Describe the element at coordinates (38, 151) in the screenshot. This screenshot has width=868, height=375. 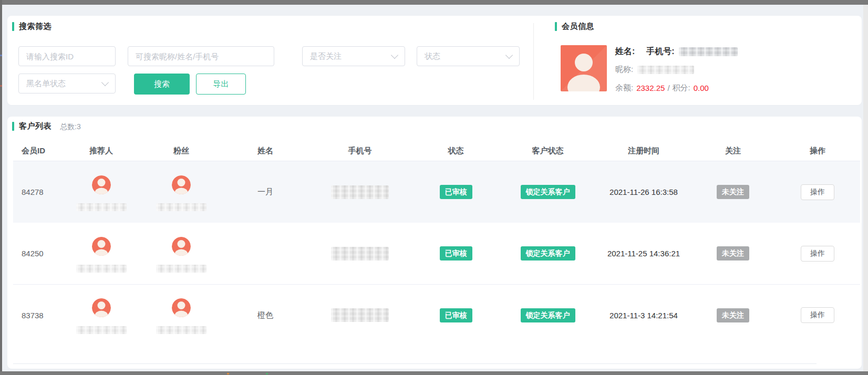
I see `col-member-id: 会员ID` at that location.